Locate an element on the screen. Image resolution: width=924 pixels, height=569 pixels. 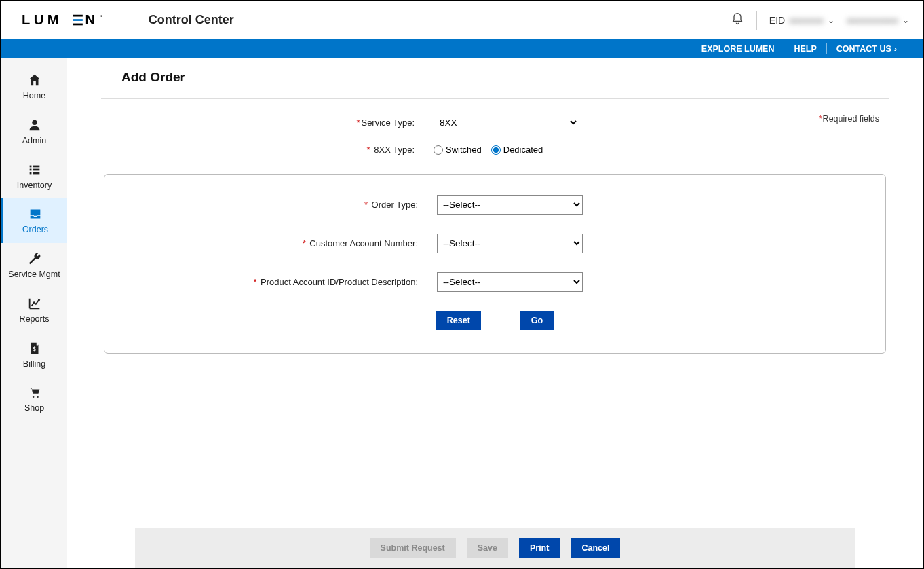
sidebar-item-orders: Orders is located at coordinates (34, 221).